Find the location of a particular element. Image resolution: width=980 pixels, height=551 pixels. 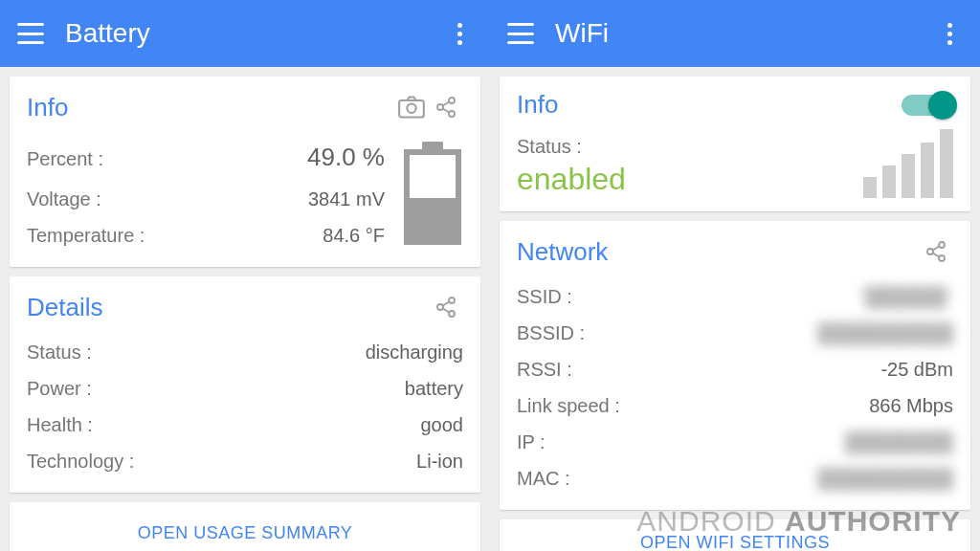

mac-value: ██████████ is located at coordinates (885, 478).